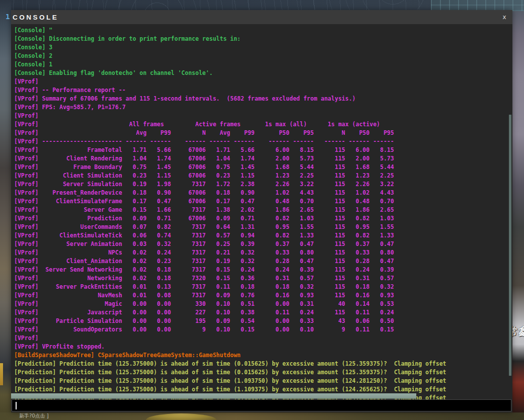  What do you see at coordinates (263, 167) in the screenshot?
I see `log-line: [VProf] Frame Boundary 0.75 1.45 67006 0…` at bounding box center [263, 167].